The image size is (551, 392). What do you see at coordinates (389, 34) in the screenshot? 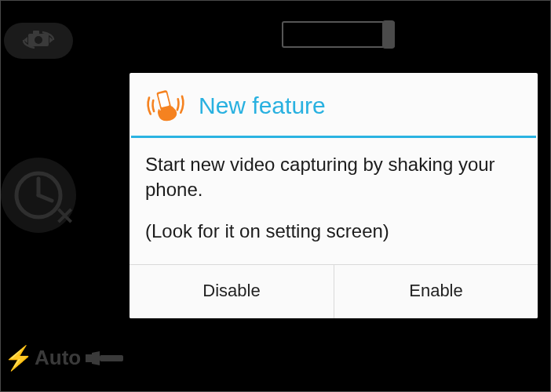
I see `zoom-slider-thumb` at bounding box center [389, 34].